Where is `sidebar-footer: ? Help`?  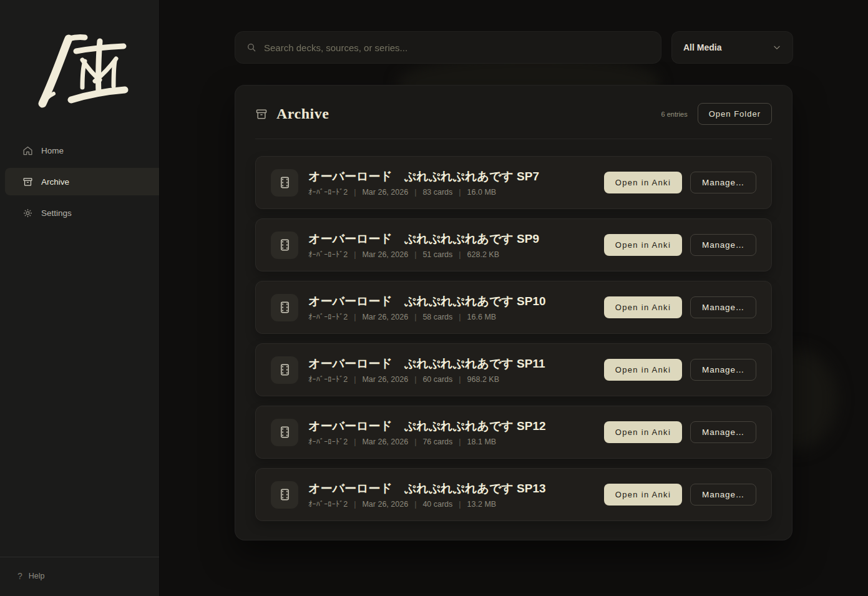 sidebar-footer: ? Help is located at coordinates (80, 577).